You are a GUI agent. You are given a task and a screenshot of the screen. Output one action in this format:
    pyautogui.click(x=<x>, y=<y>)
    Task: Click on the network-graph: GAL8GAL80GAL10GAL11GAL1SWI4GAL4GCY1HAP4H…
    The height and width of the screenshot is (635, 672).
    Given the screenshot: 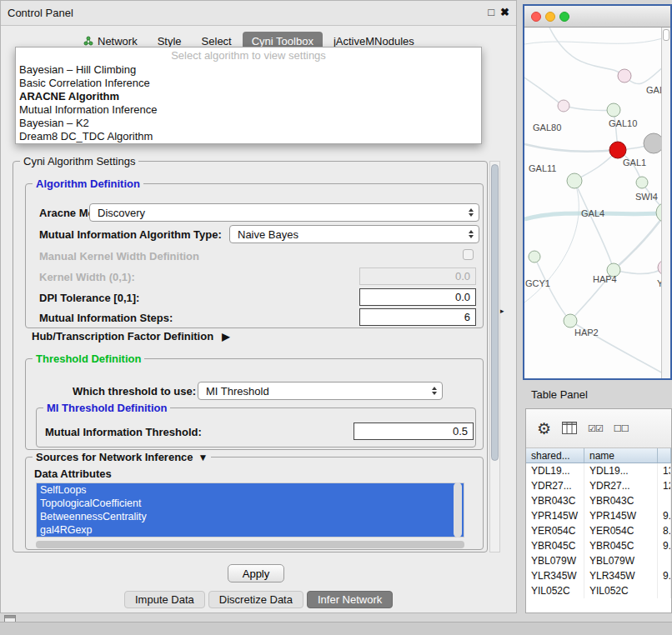 What is the action you would take?
    pyautogui.click(x=597, y=203)
    